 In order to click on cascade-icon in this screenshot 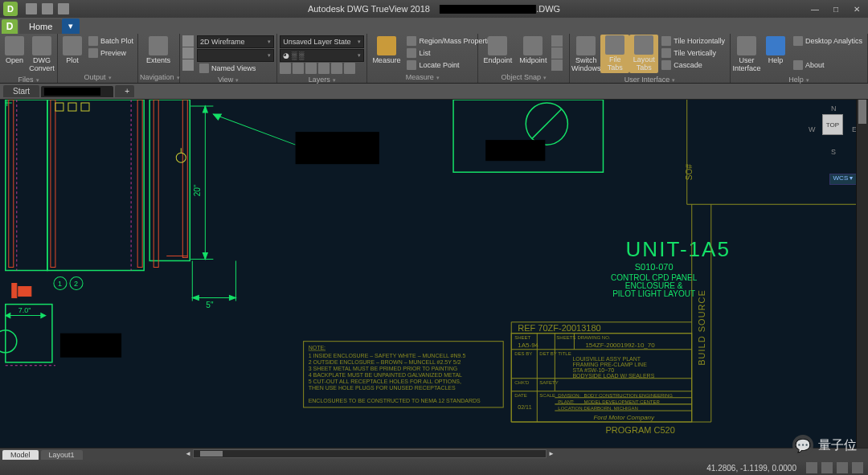, I will do `click(666, 65)`.